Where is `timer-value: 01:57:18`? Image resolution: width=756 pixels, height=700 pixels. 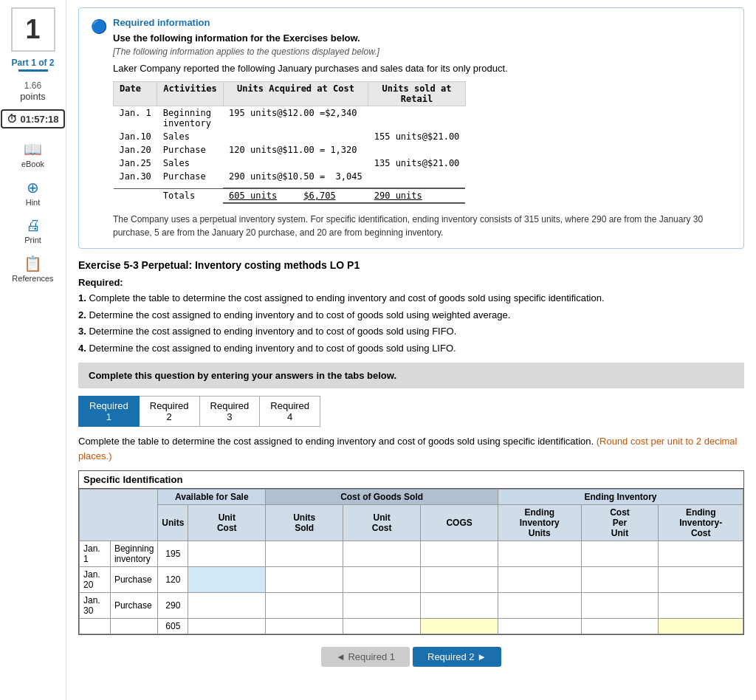
timer-value: 01:57:18 is located at coordinates (39, 120).